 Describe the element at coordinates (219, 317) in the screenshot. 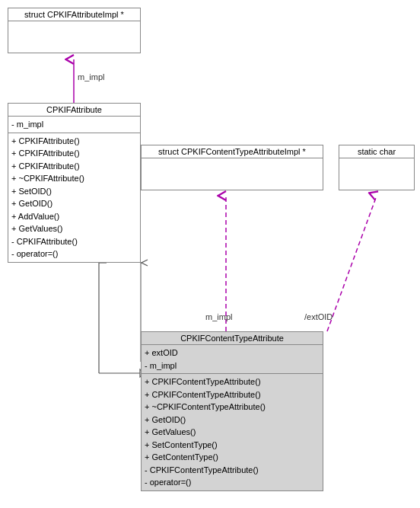

I see `m-impl-bottom-label: m_impl` at that location.